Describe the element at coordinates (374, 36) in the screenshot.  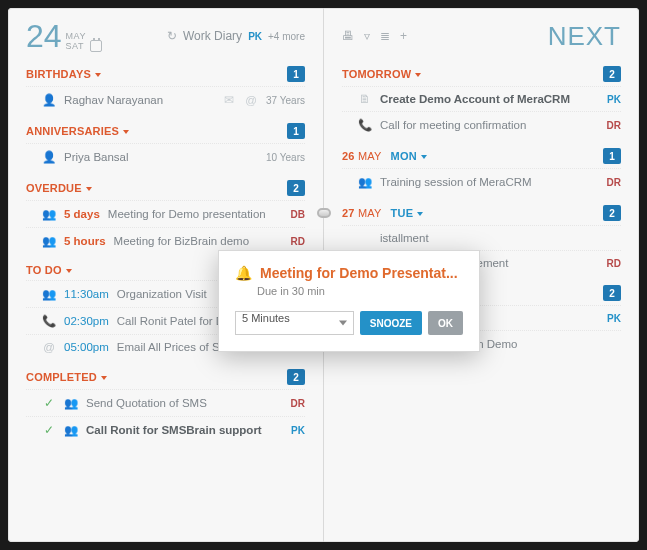
I see `header-icons: 🖶 ▿ ≣ +` at that location.